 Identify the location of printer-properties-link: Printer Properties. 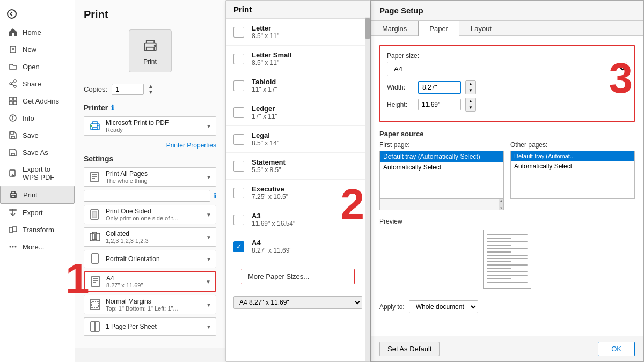
(191, 145).